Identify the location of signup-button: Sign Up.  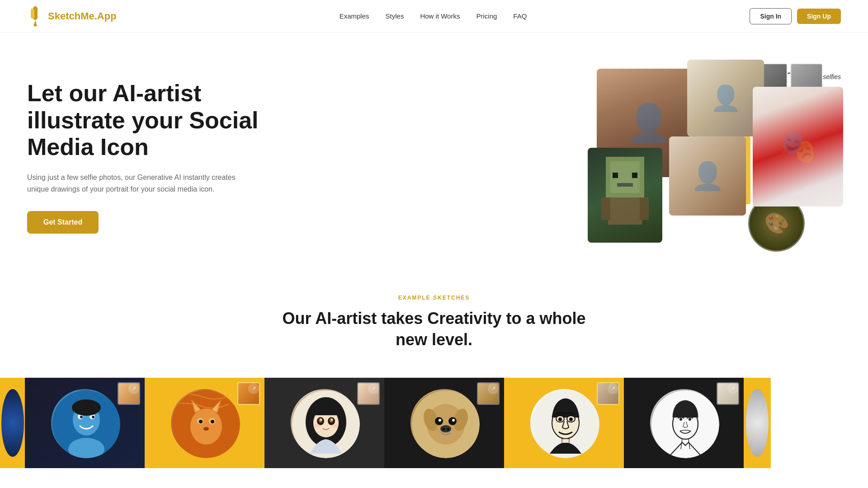
(819, 16).